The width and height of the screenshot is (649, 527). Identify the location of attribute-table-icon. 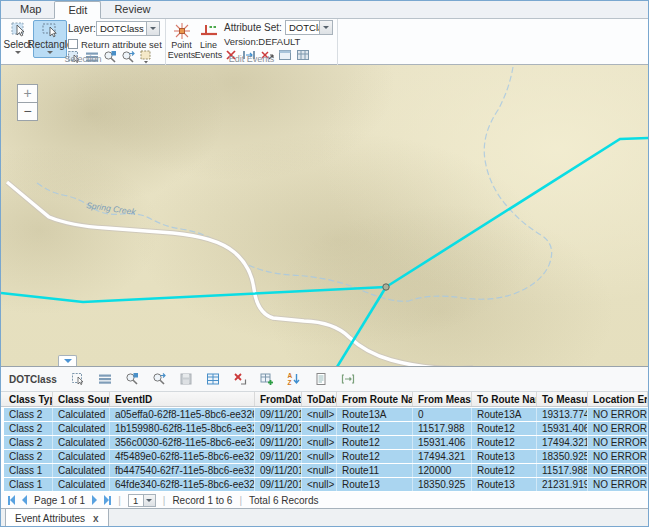
(213, 379).